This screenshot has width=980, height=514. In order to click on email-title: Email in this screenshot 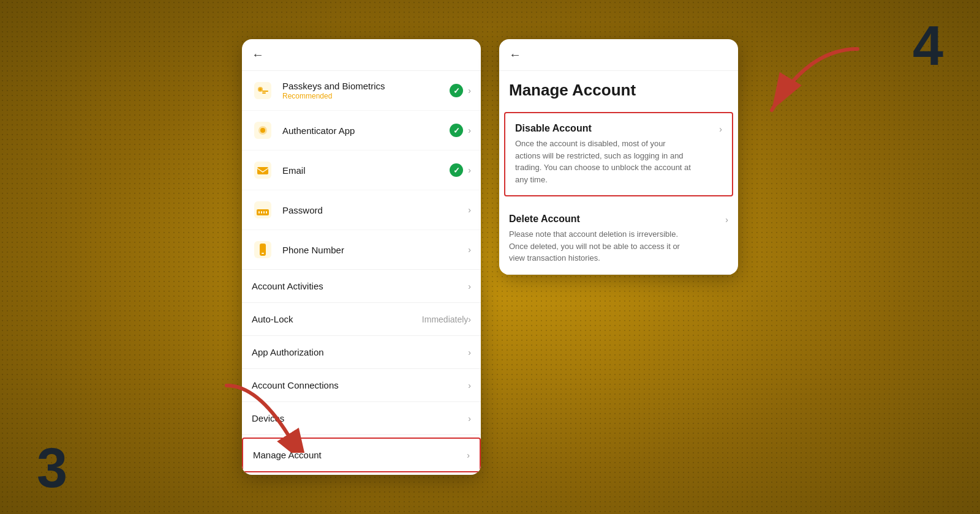, I will do `click(366, 170)`.